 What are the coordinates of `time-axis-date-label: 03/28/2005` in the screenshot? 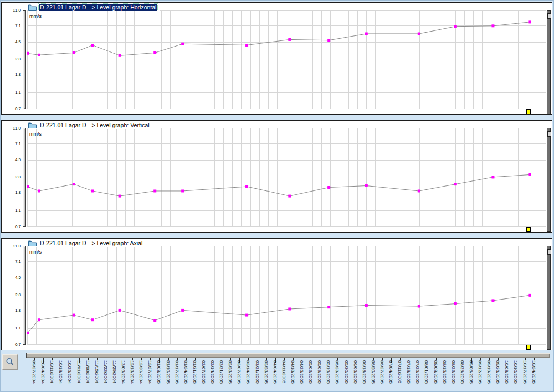 It's located at (266, 372).